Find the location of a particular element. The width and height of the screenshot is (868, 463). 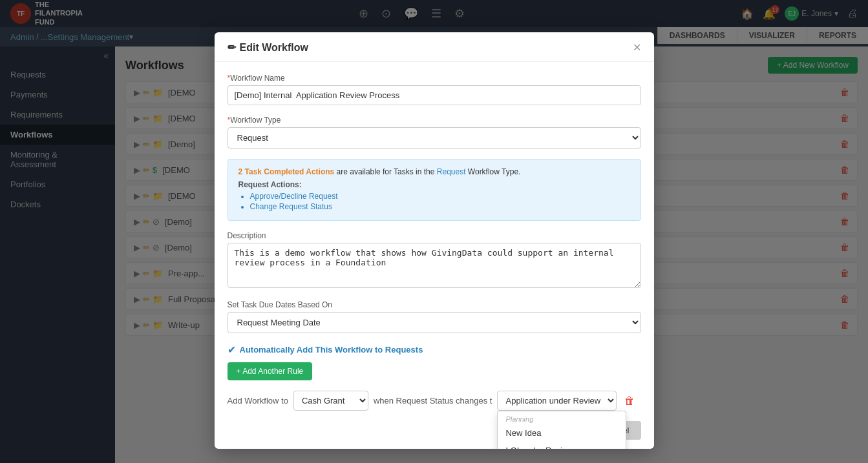

workflow-name-group: *Workflow Name is located at coordinates (434, 89).